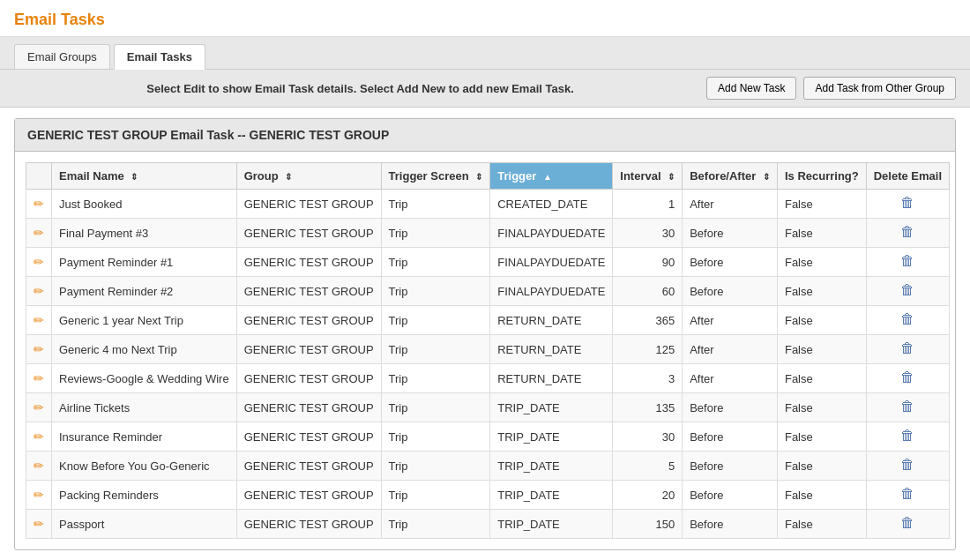 The height and width of the screenshot is (560, 970). What do you see at coordinates (831, 88) in the screenshot?
I see `toolbar-buttons: Add New Task Add Task from Other Group` at bounding box center [831, 88].